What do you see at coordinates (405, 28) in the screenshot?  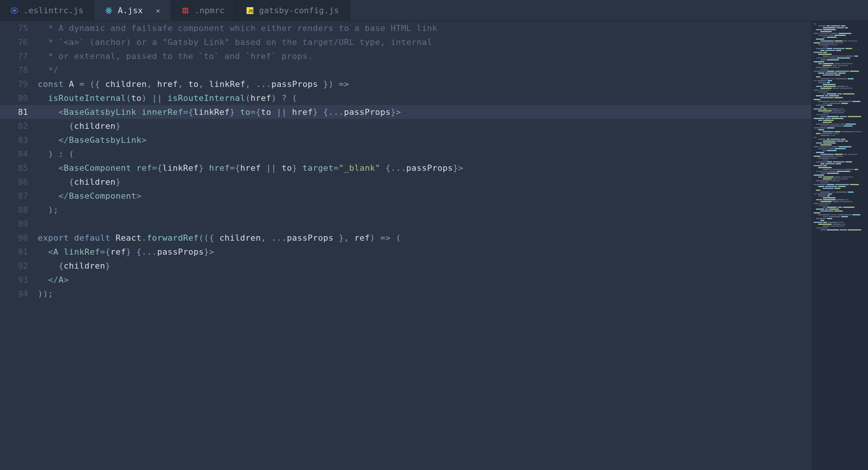 I see `code-line: 75 * A dynamic and failsafe component wh…` at bounding box center [405, 28].